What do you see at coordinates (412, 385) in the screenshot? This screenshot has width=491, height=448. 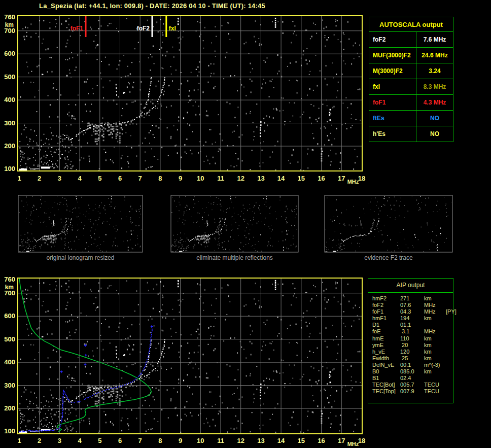 I see `aip-value-cell: 005.7` at bounding box center [412, 385].